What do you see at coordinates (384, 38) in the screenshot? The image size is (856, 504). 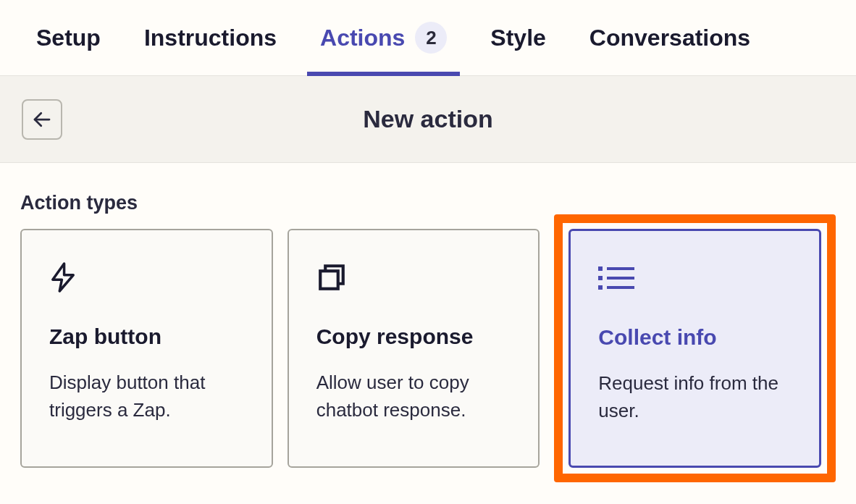 I see `tab-actions: Actions 2` at bounding box center [384, 38].